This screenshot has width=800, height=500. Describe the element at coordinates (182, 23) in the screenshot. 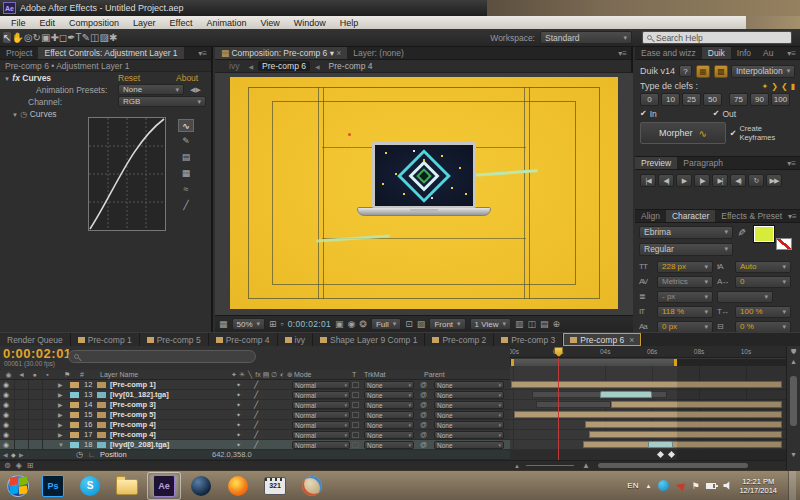

I see `menu-effect: Effect` at that location.